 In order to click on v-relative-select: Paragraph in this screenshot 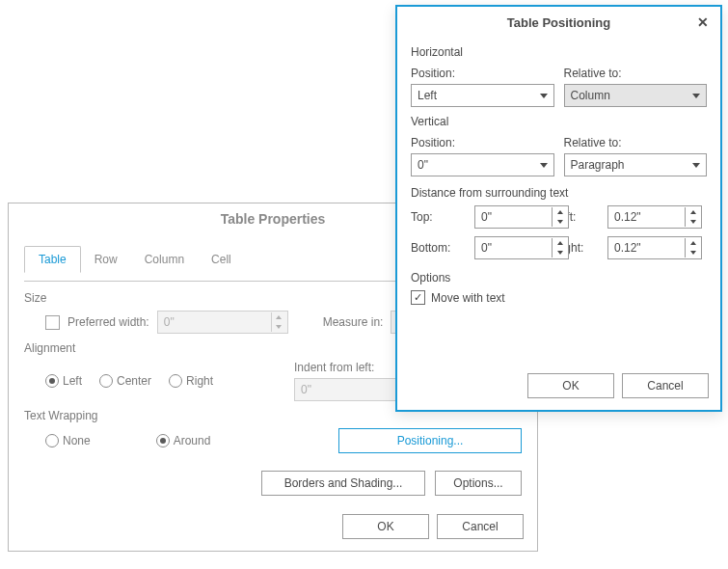, I will do `click(636, 165)`.